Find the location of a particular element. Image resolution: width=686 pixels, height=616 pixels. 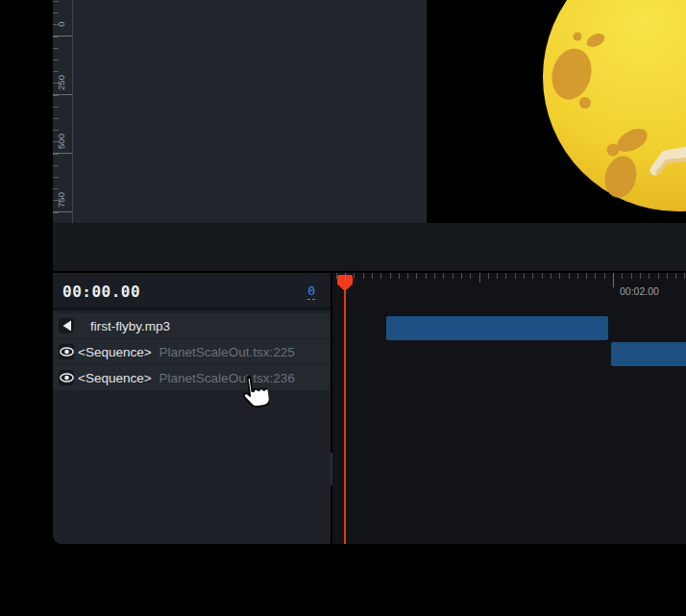

ruler-label: 500 is located at coordinates (61, 141).